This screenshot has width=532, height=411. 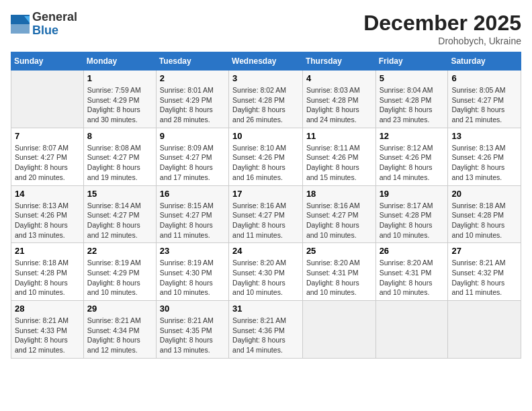 What do you see at coordinates (48, 272) in the screenshot?
I see `calendar-cell: 21 Sunrise: 8:18 AM Sunset: 4:28 PM Dayl…` at bounding box center [48, 272].